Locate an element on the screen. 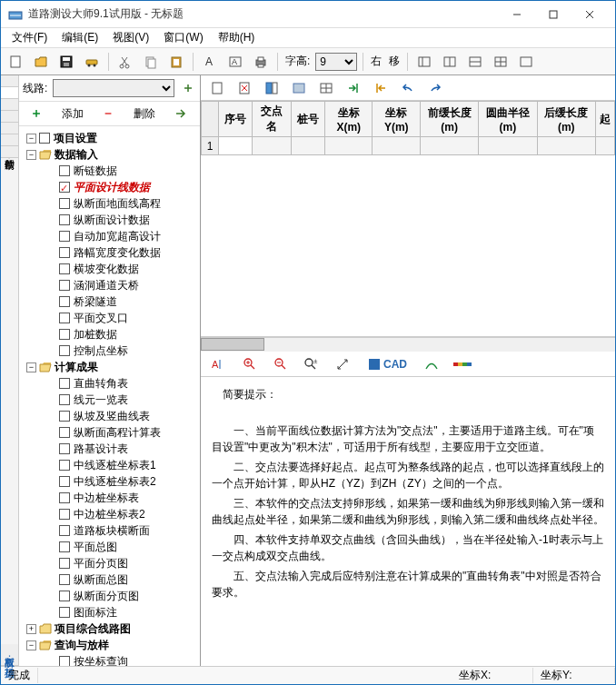  vtab-3: 隧道分析 is located at coordinates (9, 116).